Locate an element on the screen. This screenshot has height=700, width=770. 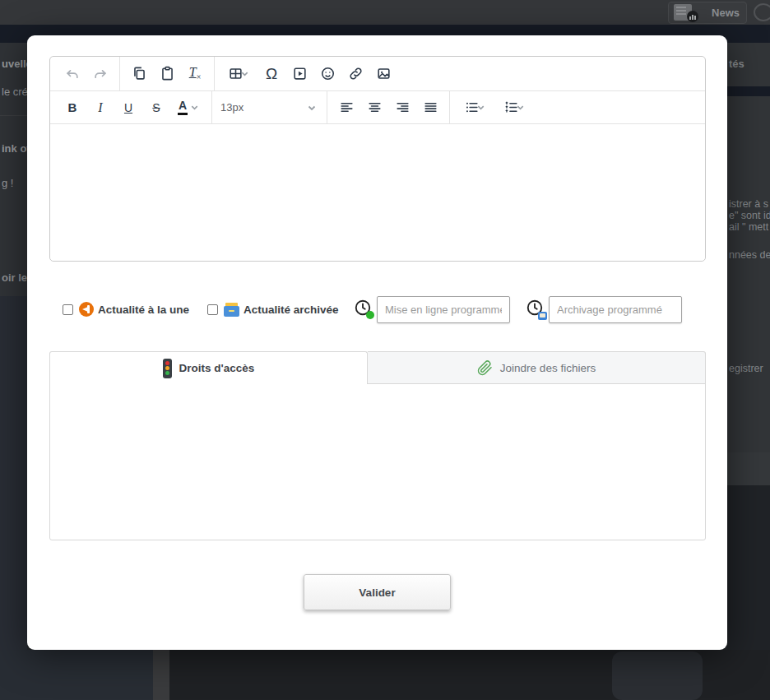
backdrop-left-lower is located at coordinates (13, 473).